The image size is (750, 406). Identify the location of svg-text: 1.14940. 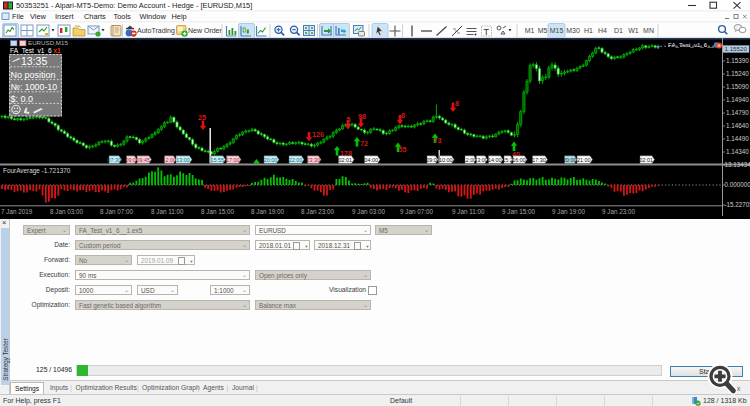
(738, 100).